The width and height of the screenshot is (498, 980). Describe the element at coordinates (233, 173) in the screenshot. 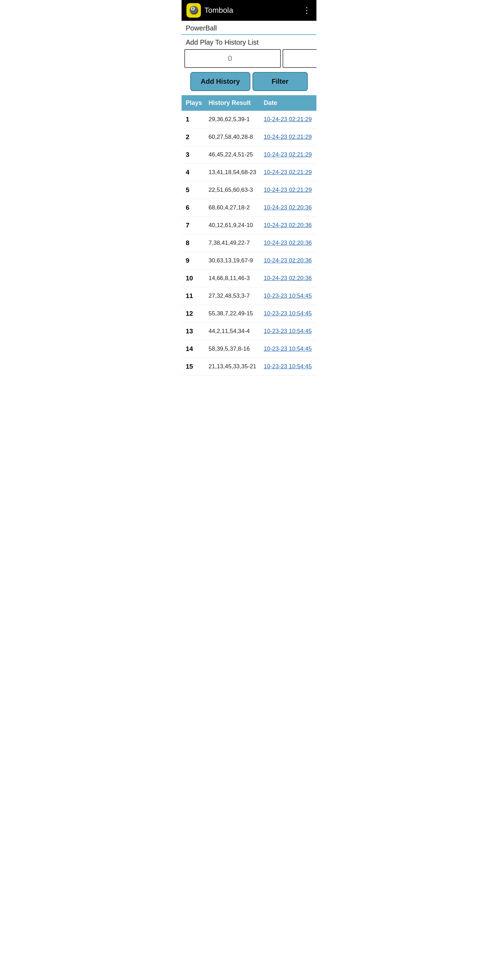

I see `cell-result-4: 13,41,18,54,68-23` at that location.